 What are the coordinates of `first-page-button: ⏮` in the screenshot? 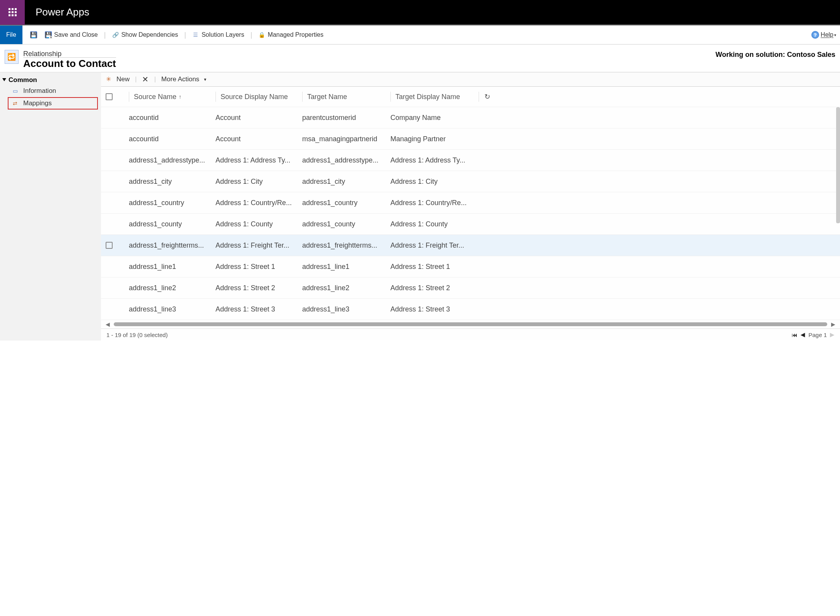 It's located at (795, 335).